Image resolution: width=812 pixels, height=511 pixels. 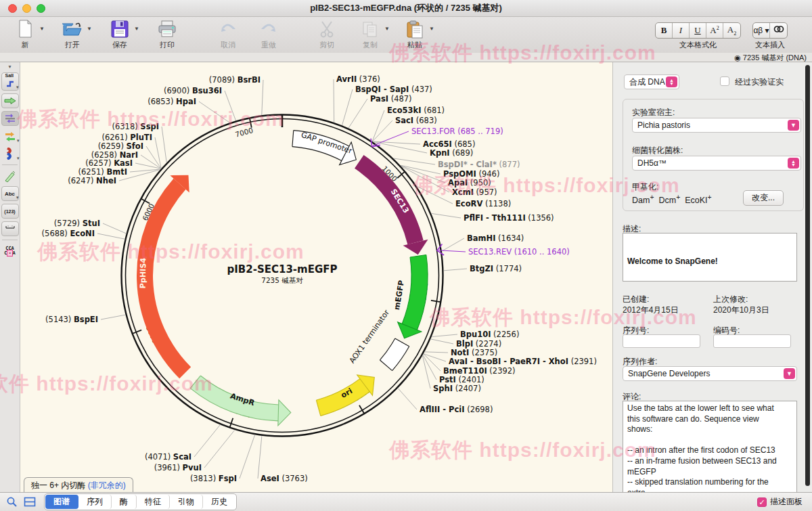 What do you see at coordinates (10, 211) in the screenshot?
I see `numbering-tool: (123)` at bounding box center [10, 211].